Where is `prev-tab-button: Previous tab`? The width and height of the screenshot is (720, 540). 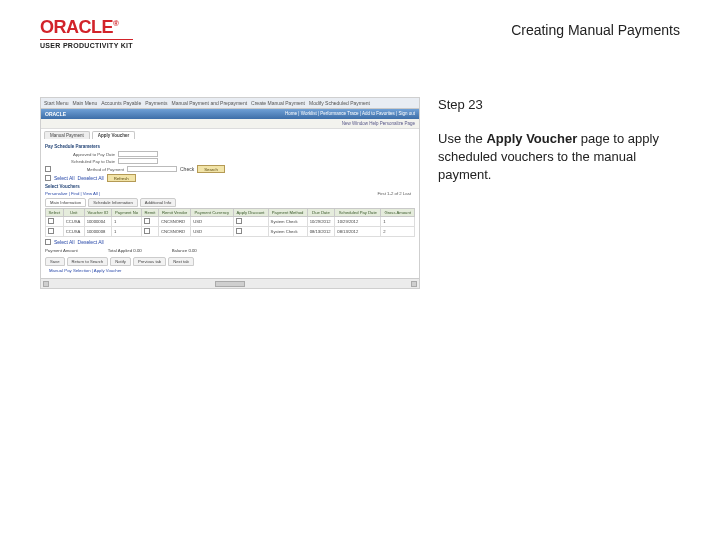
prev-tab-button: Previous tab is located at coordinates (150, 262).